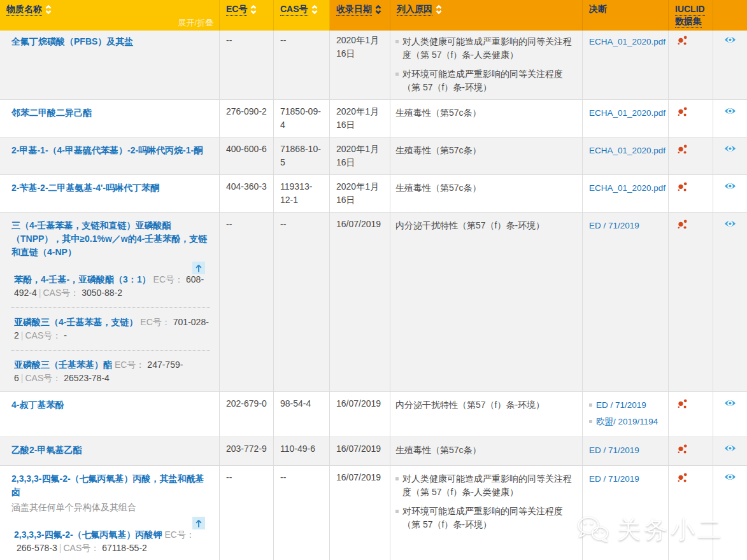 Image resolution: width=747 pixels, height=560 pixels. I want to click on table-header: 物质名称 展开/折叠 EC号 CAS号 收录日期 列入原因, so click(373, 14).